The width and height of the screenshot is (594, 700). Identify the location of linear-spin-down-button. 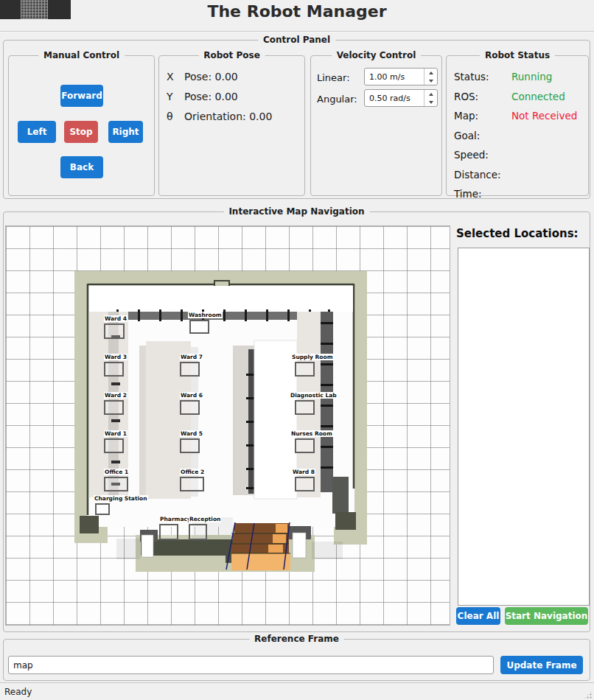
(430, 81).